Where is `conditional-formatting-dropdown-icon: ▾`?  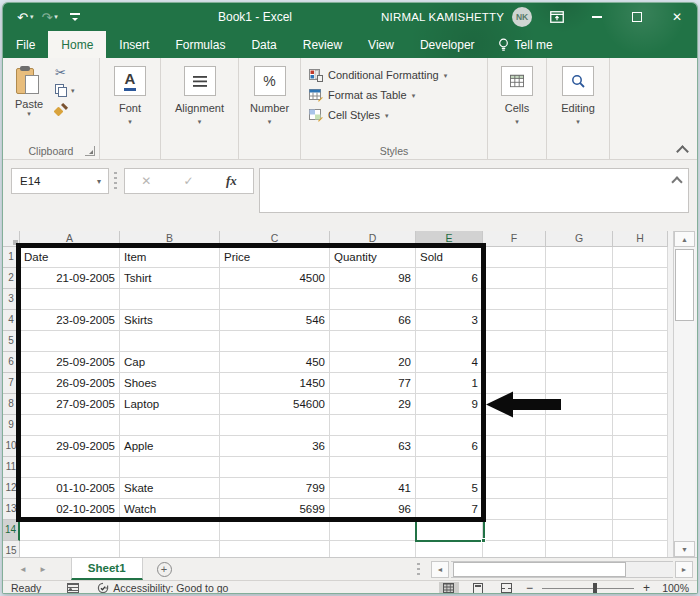
conditional-formatting-dropdown-icon: ▾ is located at coordinates (446, 76).